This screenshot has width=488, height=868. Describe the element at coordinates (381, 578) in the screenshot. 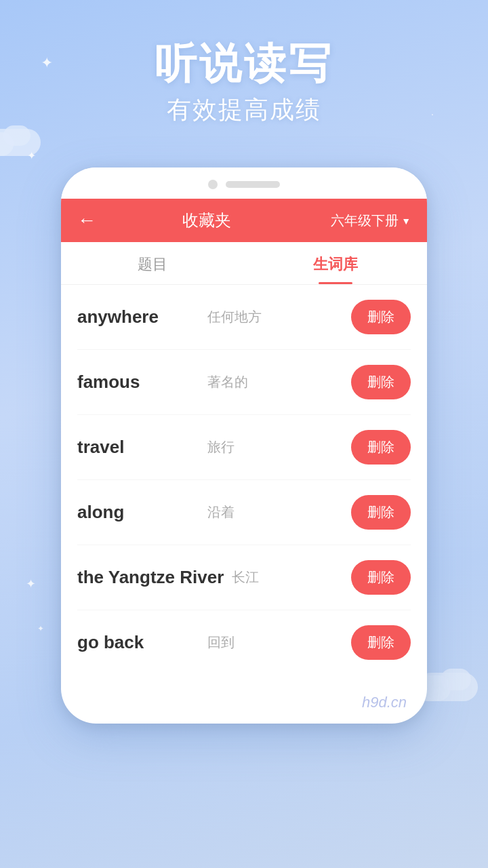

I see `delete-button-yangtze: 删除` at that location.